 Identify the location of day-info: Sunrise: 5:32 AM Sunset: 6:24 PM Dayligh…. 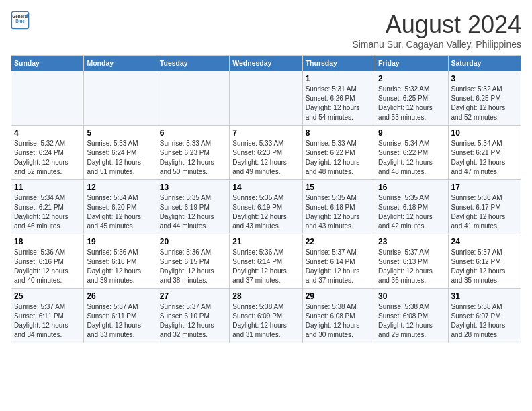
(42, 157).